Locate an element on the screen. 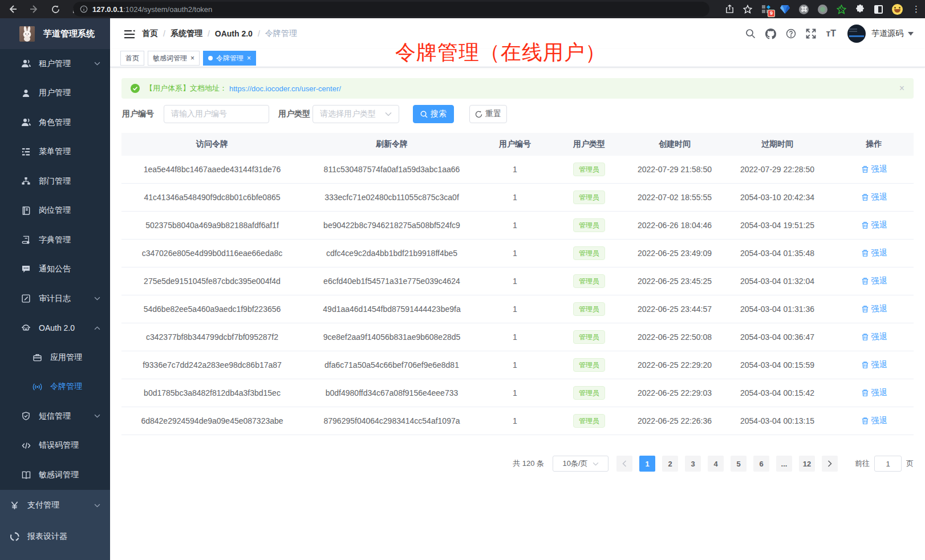  gem-extension-icon is located at coordinates (785, 9).